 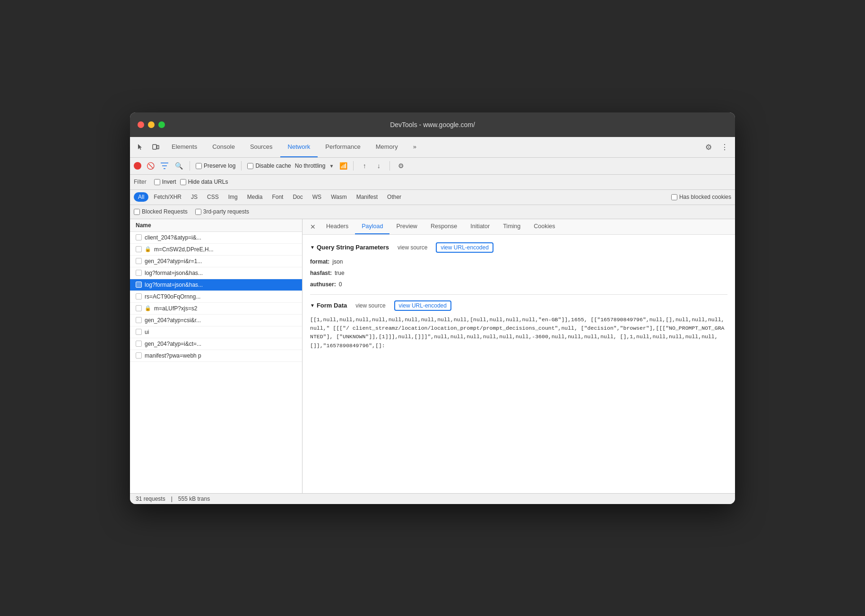 I want to click on has-blocked-checkbox, so click(x=674, y=197).